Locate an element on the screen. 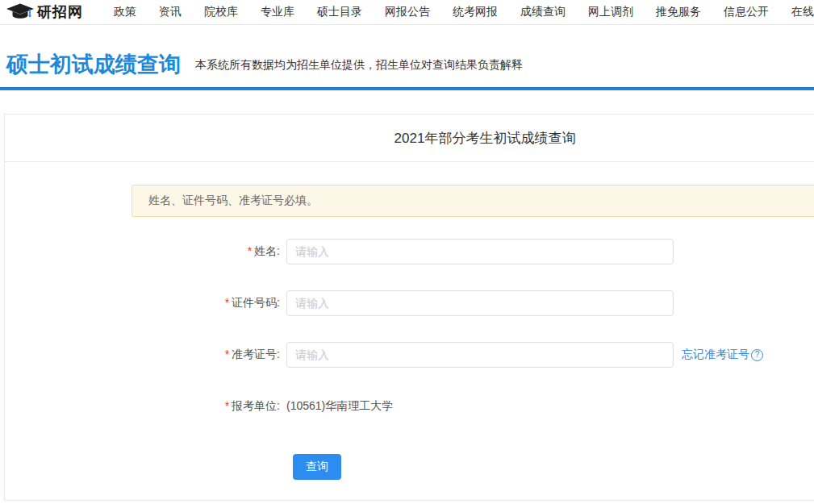 The height and width of the screenshot is (504, 814). nav-item-information-disclosure: 信息公开 is located at coordinates (746, 12).